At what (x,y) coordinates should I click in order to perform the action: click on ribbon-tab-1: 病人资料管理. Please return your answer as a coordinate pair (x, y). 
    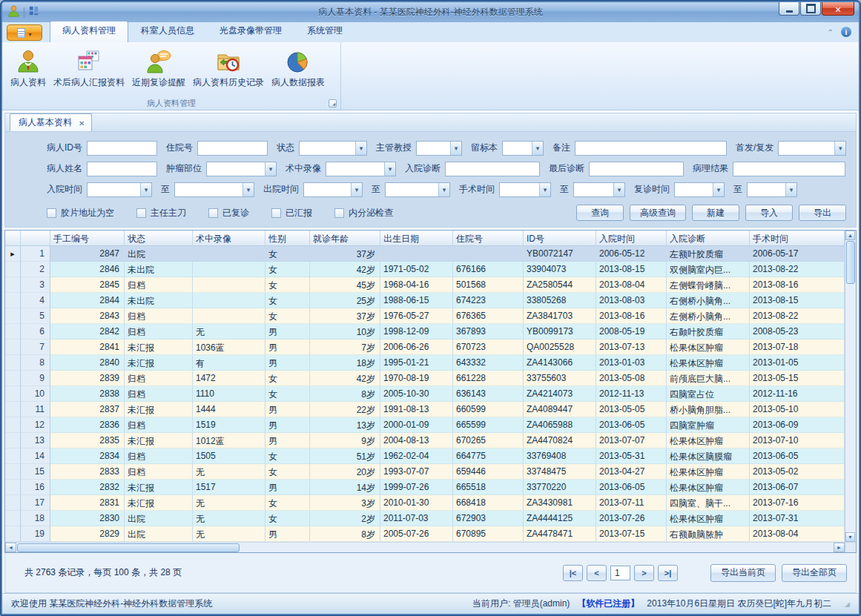
    Looking at the image, I should click on (89, 31).